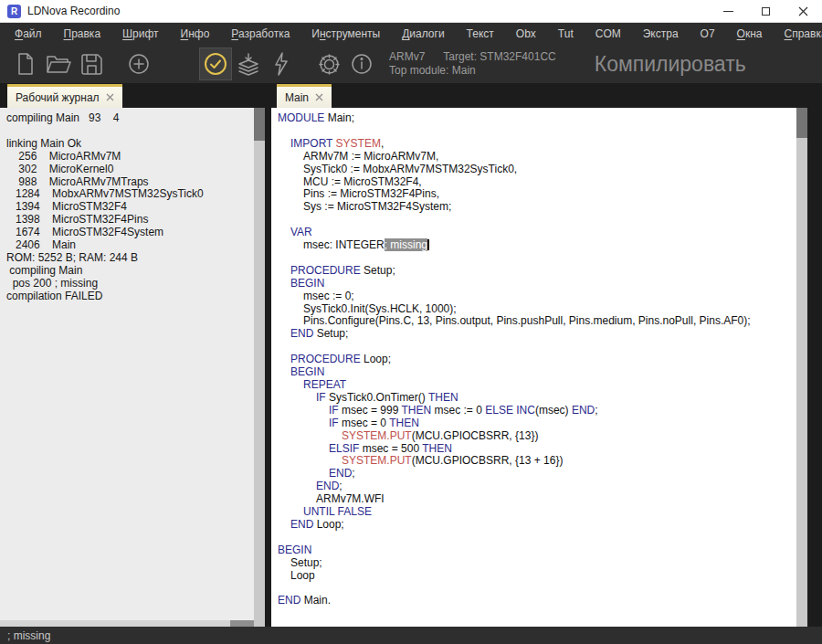 The width and height of the screenshot is (822, 644). Describe the element at coordinates (329, 64) in the screenshot. I see `settings-gear-icon` at that location.